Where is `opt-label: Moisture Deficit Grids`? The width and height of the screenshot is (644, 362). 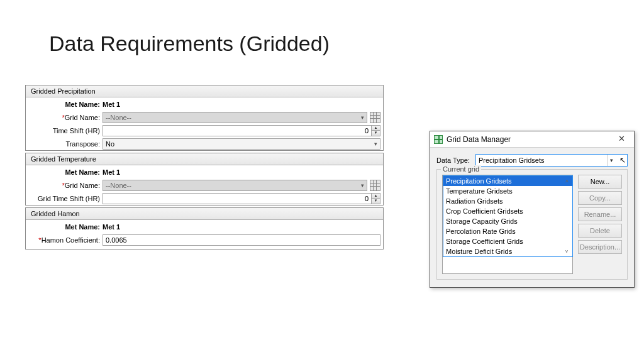 opt-label: Moisture Deficit Grids is located at coordinates (479, 251).